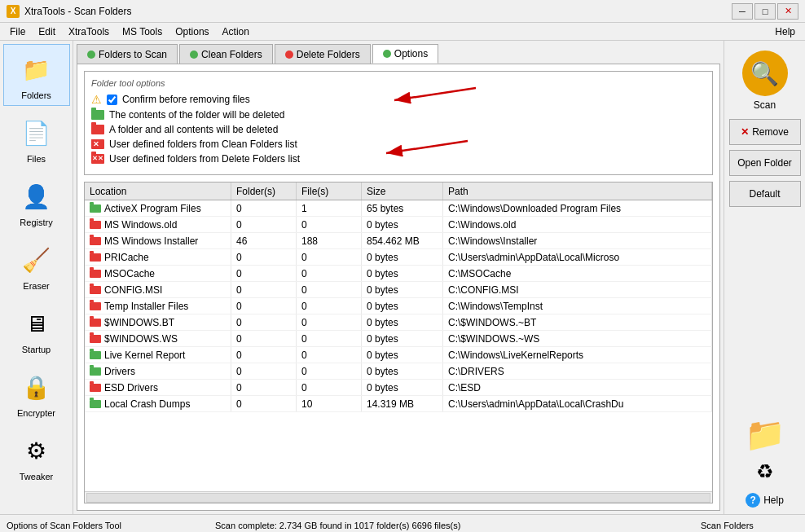  What do you see at coordinates (398, 225) in the screenshot?
I see `table-row: MS Windows.old 0 0 0 bytes C:\Windows.ol…` at bounding box center [398, 225].